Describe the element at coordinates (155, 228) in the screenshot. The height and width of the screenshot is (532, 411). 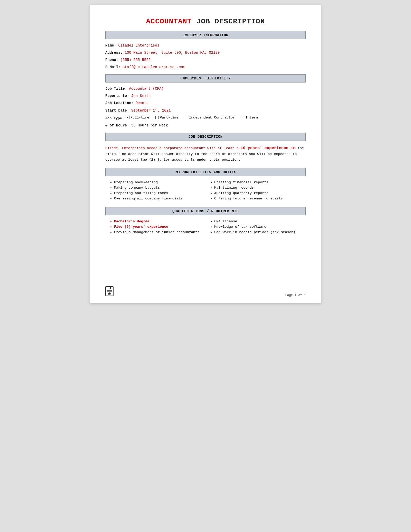
I see `qualifications-left-col: Bachelor's degree Five (5) years' experi…` at that location.